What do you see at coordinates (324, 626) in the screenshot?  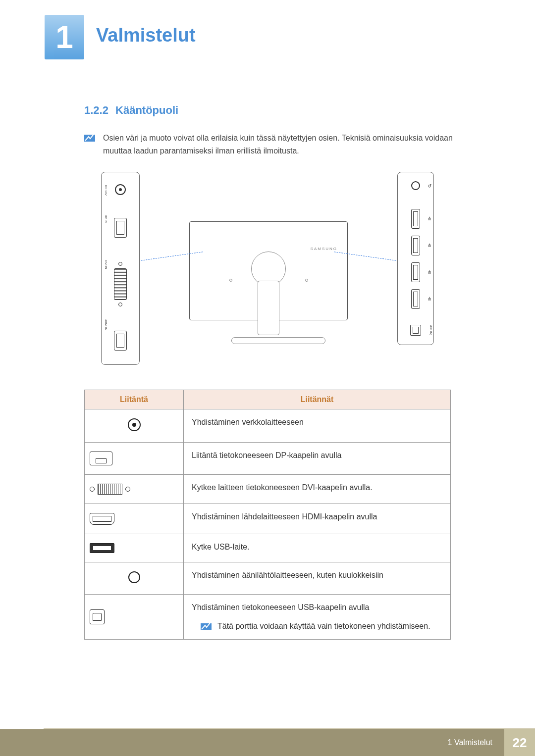 I see `row-note-text: Tätä porttia voidaan käyttää vain tietok…` at bounding box center [324, 626].